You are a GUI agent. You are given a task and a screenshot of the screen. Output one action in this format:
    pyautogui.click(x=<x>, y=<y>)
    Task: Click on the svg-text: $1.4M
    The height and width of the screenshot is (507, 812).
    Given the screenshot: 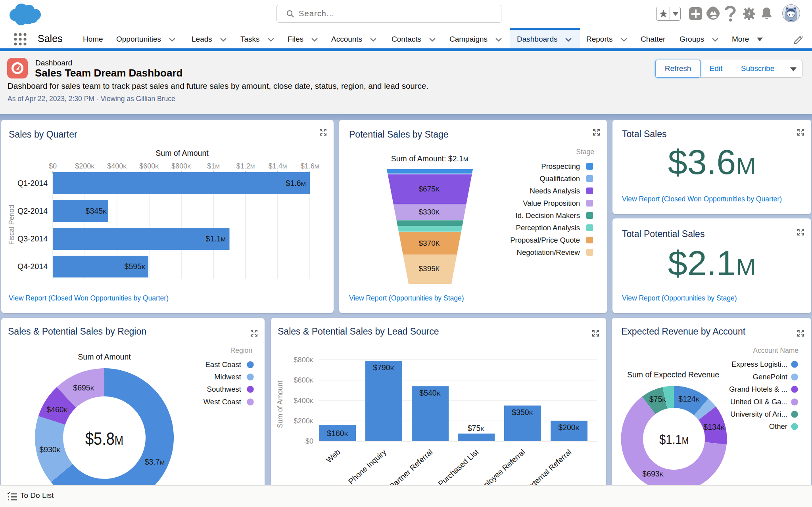 What is the action you would take?
    pyautogui.click(x=278, y=166)
    